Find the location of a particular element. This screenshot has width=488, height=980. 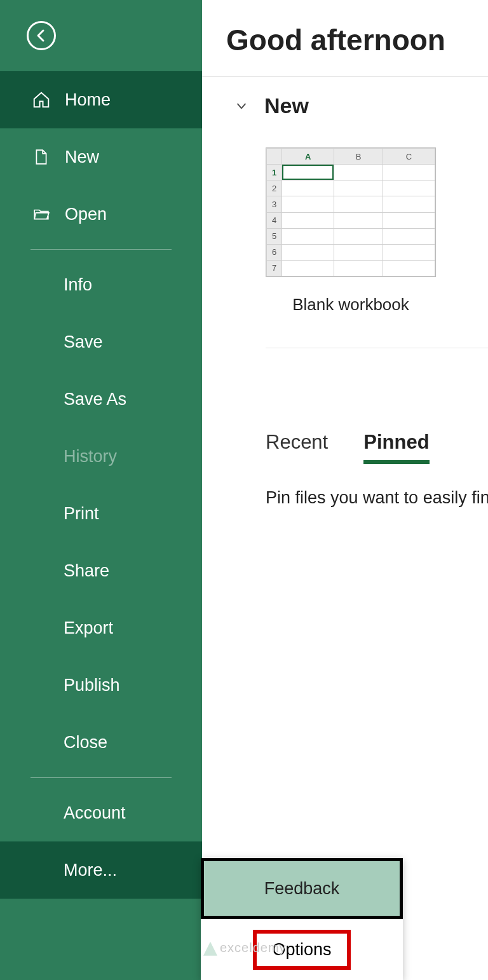

popup-item-options: Options is located at coordinates (302, 949).